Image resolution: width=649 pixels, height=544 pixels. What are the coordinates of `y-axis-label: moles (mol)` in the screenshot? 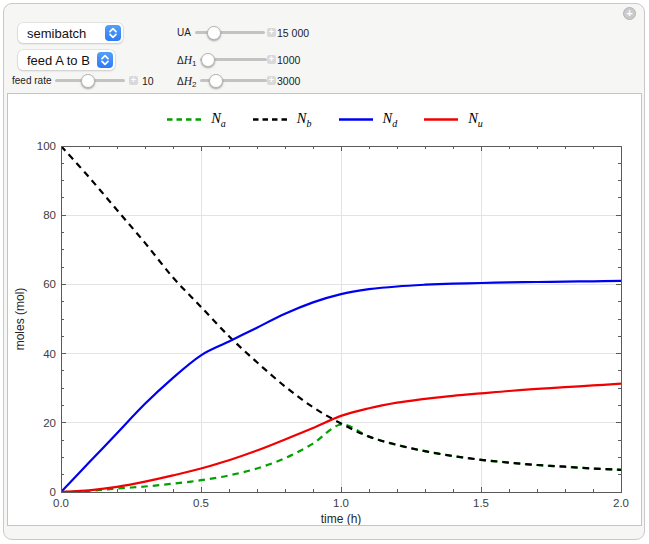 It's located at (20, 320).